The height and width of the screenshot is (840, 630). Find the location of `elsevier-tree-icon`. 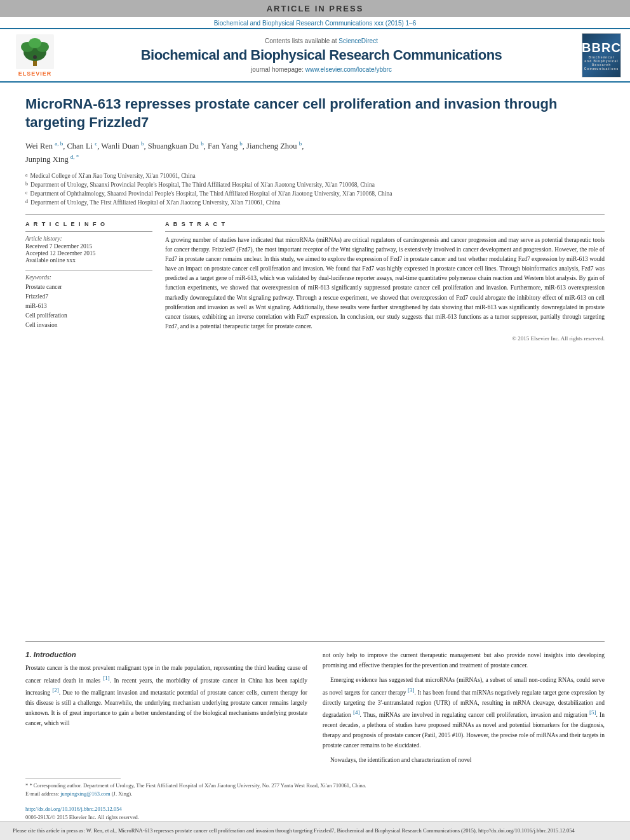

elsevier-tree-icon is located at coordinates (35, 52).